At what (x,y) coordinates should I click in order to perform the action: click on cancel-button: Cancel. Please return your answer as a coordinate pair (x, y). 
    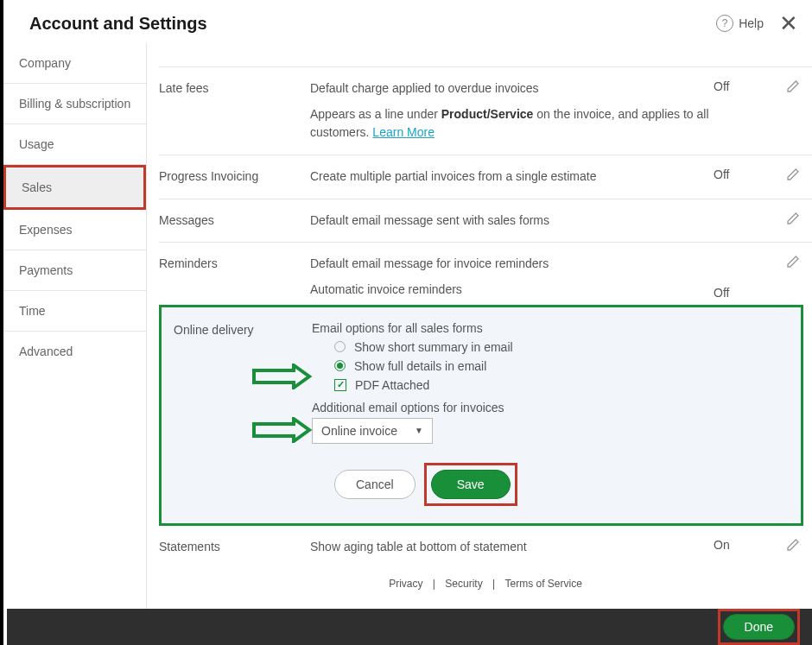
    Looking at the image, I should click on (375, 484).